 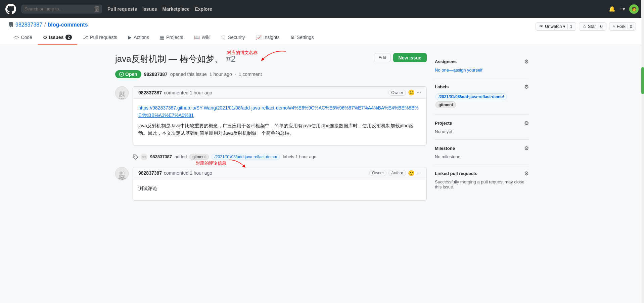 I want to click on comment-1-header: 982837387 commented 1 hour ago Owner 🙂 ·…, so click(x=280, y=93).